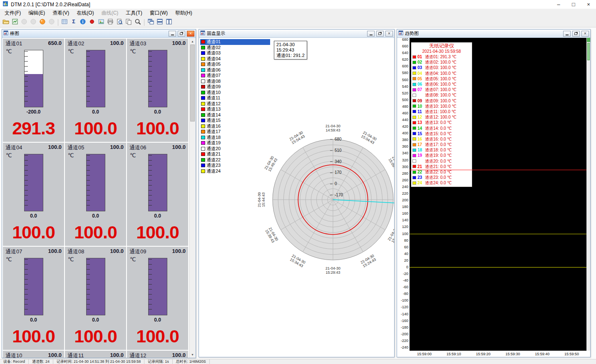 This screenshot has width=596, height=364. I want to click on channel-list-item: 通道03, so click(235, 53).